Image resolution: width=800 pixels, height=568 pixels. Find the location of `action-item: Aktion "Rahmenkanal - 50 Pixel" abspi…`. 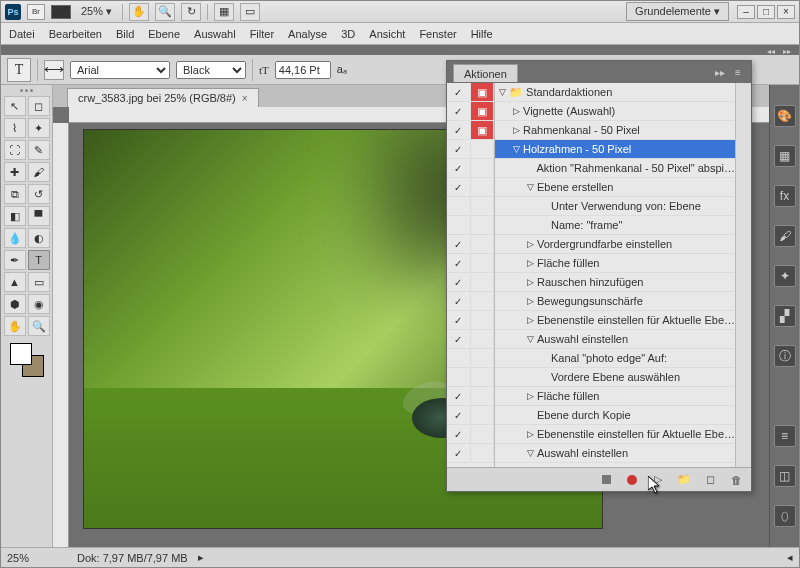

action-item: Aktion "Rahmenkanal - 50 Pixel" abspi… is located at coordinates (615, 168).